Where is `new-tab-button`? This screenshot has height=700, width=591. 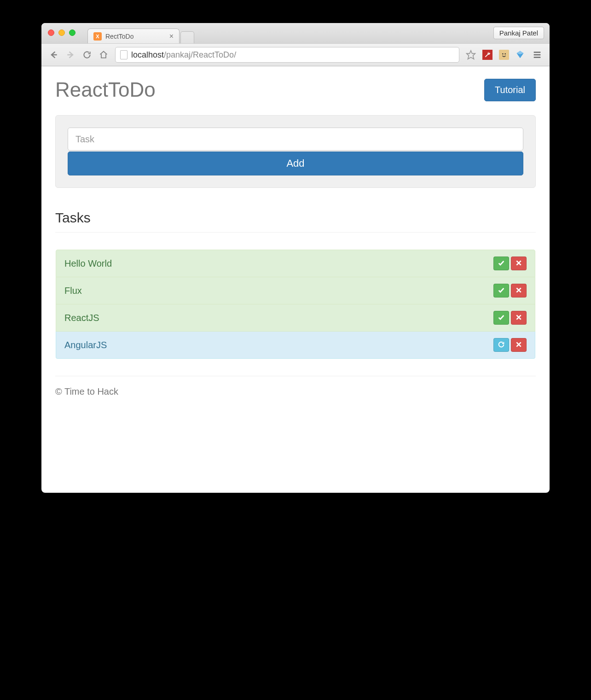 new-tab-button is located at coordinates (187, 37).